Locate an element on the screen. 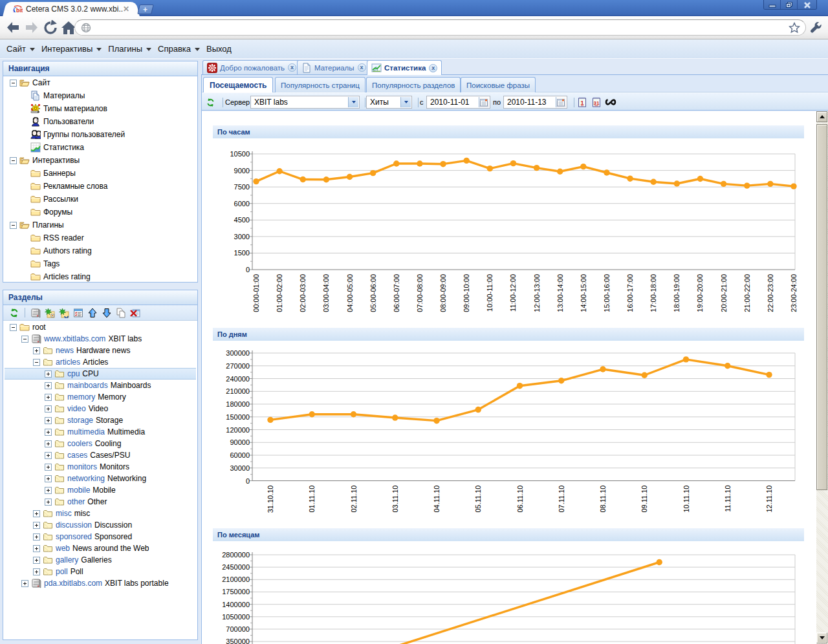 The width and height of the screenshot is (828, 644). new-tab-button: + is located at coordinates (146, 9).